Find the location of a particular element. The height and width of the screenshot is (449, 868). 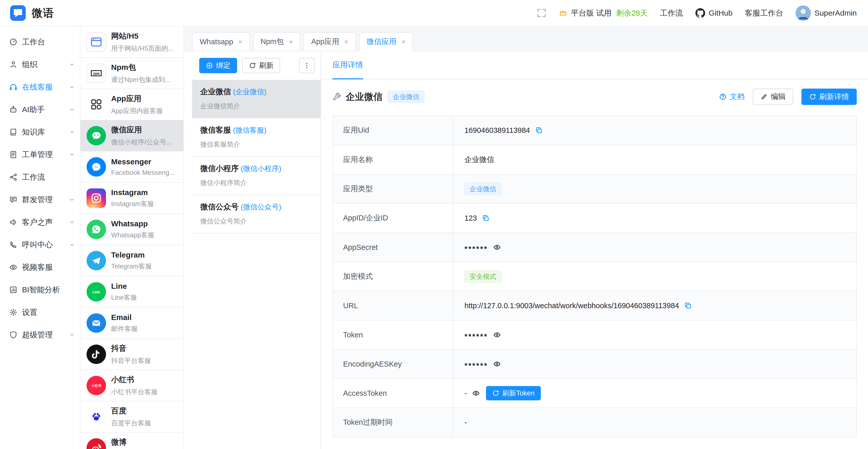

fullscreen-icon is located at coordinates (542, 13).